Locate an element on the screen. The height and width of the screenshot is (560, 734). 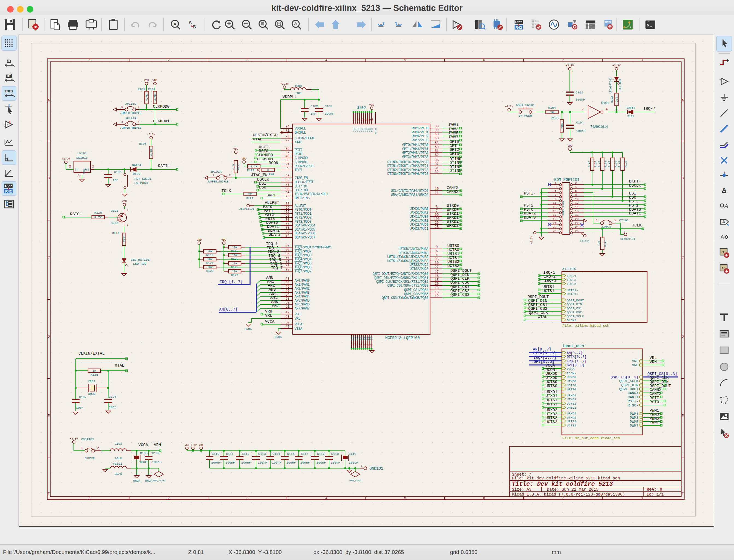
svg-text: 48 is located at coordinates (287, 317).